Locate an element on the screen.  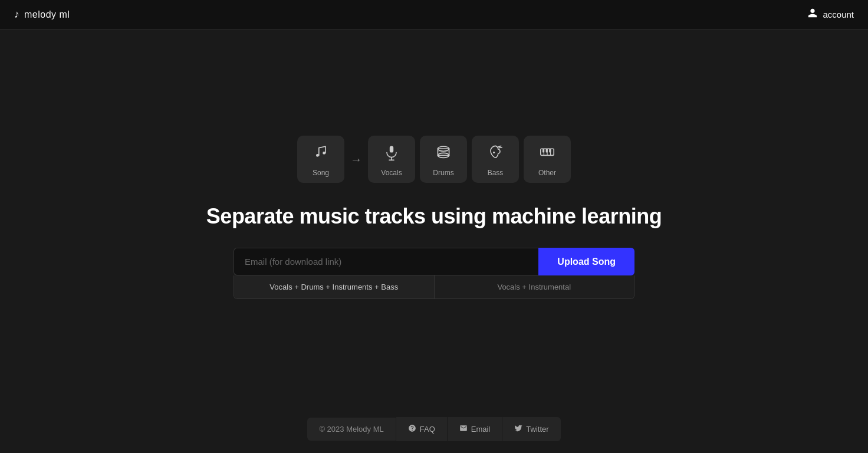
track-card-song: Song is located at coordinates (321, 159).